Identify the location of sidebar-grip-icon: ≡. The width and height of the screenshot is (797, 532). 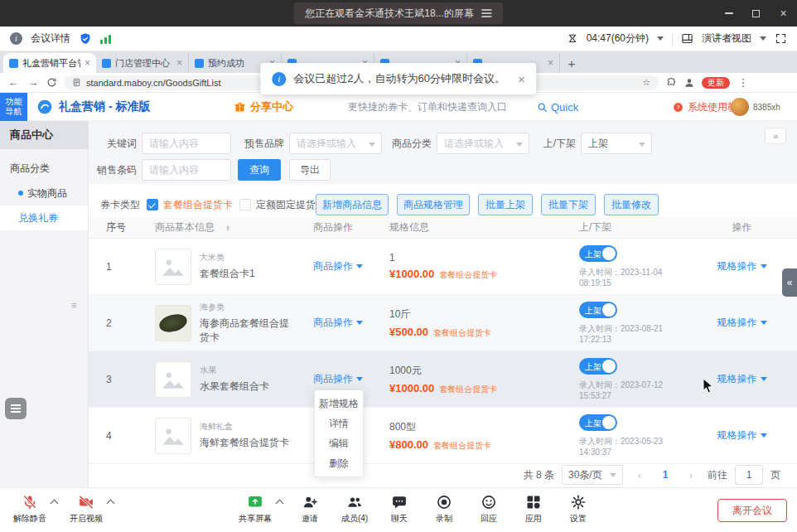
(74, 305).